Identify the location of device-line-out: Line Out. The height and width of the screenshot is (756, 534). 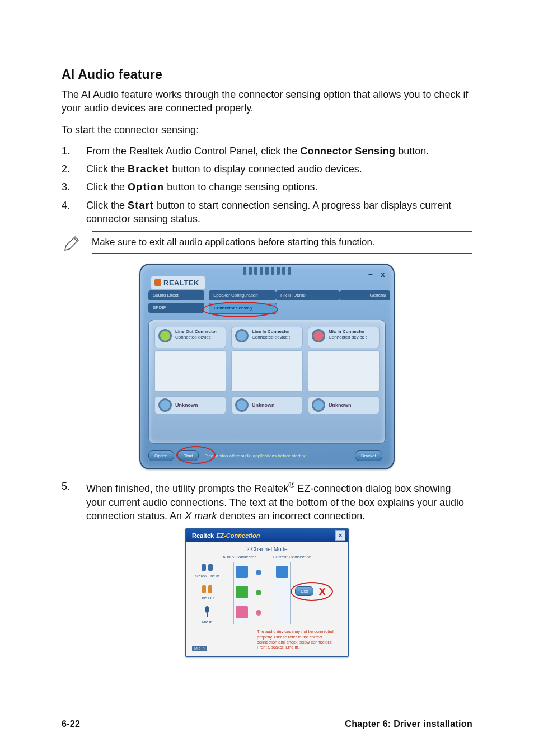
(207, 592).